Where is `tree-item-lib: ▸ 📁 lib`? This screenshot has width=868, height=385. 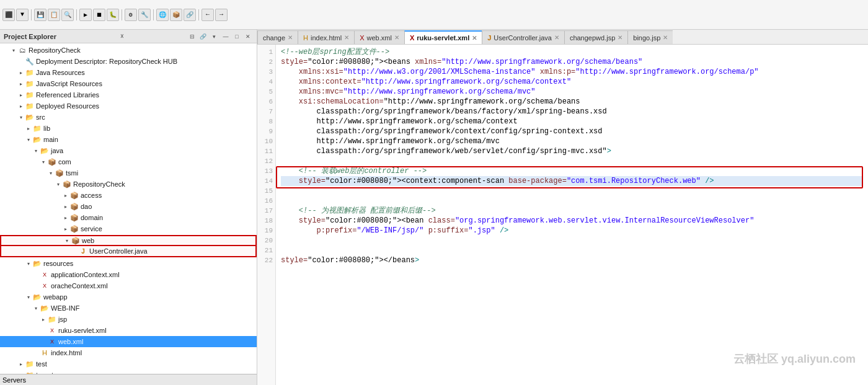 tree-item-lib: ▸ 📁 lib is located at coordinates (128, 128).